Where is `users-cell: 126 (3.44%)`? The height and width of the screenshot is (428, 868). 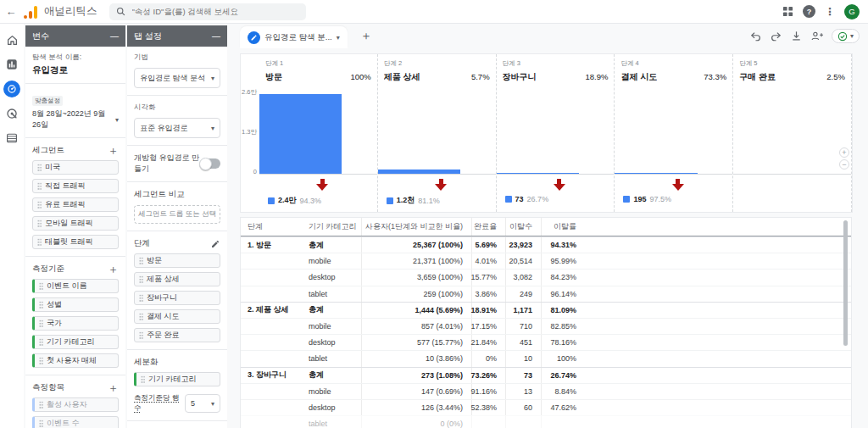
users-cell: 126 (3.44%) is located at coordinates (416, 408).